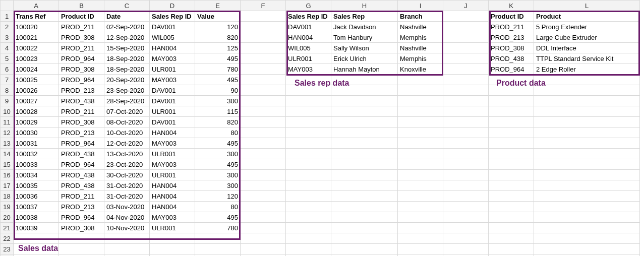  What do you see at coordinates (127, 207) in the screenshot?
I see `cell-C19: 03-Nov-2020` at bounding box center [127, 207].